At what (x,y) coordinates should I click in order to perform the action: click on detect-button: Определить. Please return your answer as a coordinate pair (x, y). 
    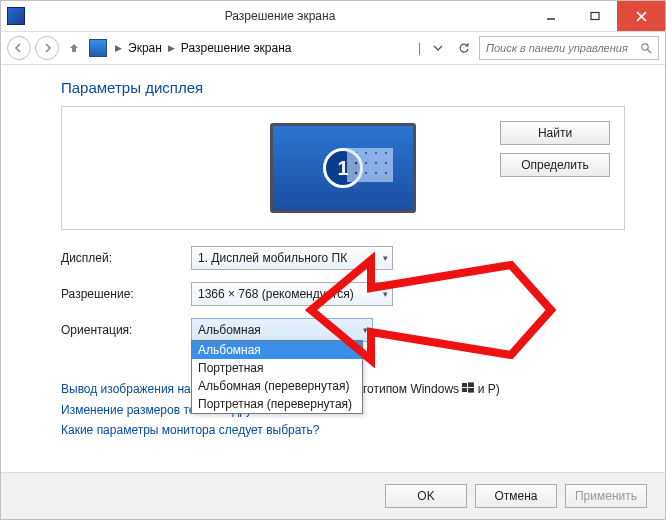
    Looking at the image, I should click on (555, 165).